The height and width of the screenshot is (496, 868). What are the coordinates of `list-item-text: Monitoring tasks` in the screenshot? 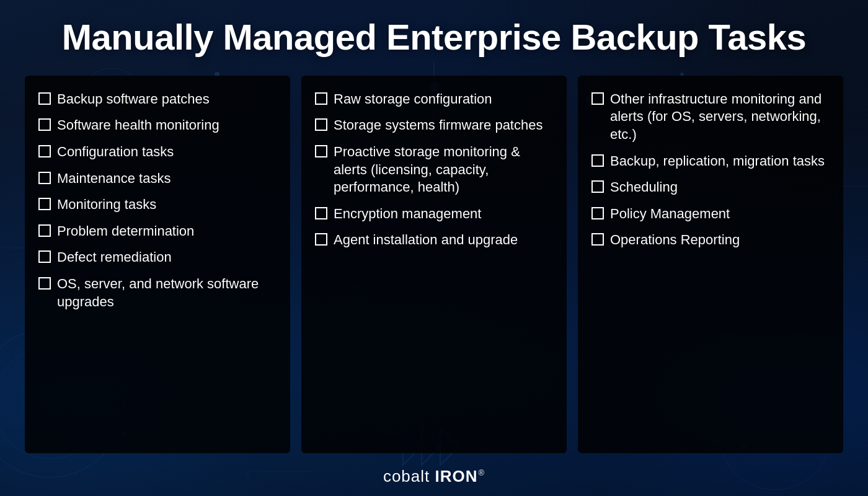 It's located at (107, 205).